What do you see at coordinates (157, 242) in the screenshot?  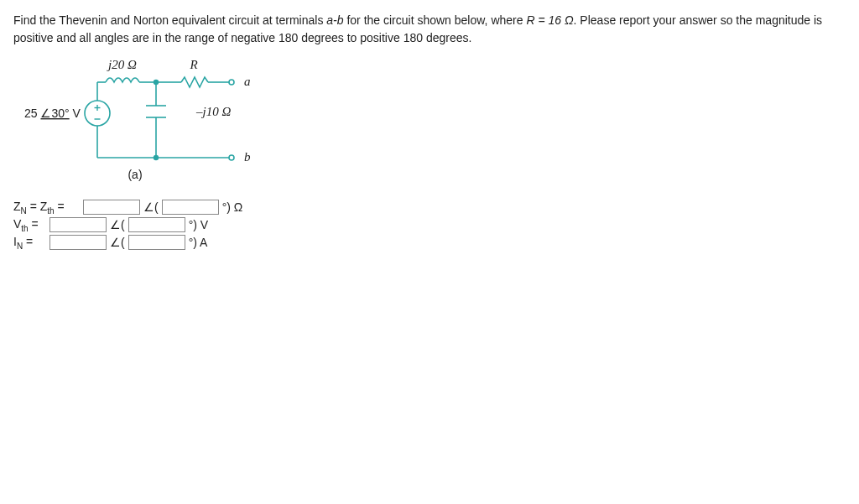 I see `in-angle-input` at bounding box center [157, 242].